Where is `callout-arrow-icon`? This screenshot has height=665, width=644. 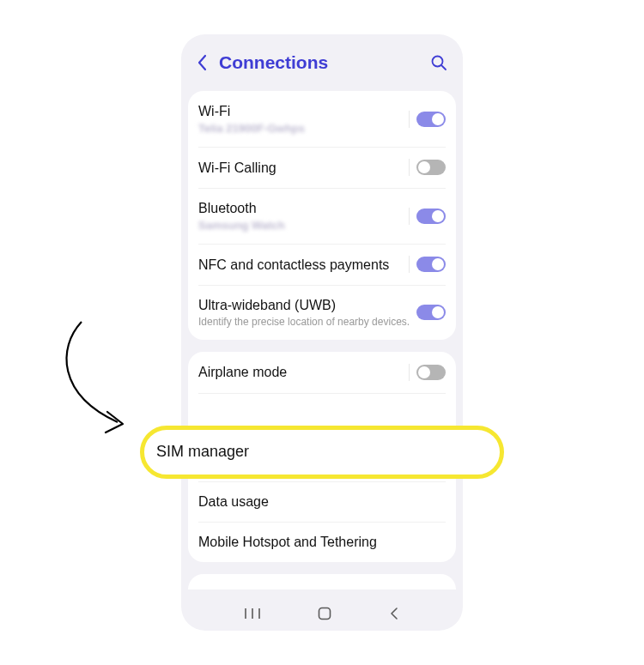
callout-arrow-icon is located at coordinates (99, 382).